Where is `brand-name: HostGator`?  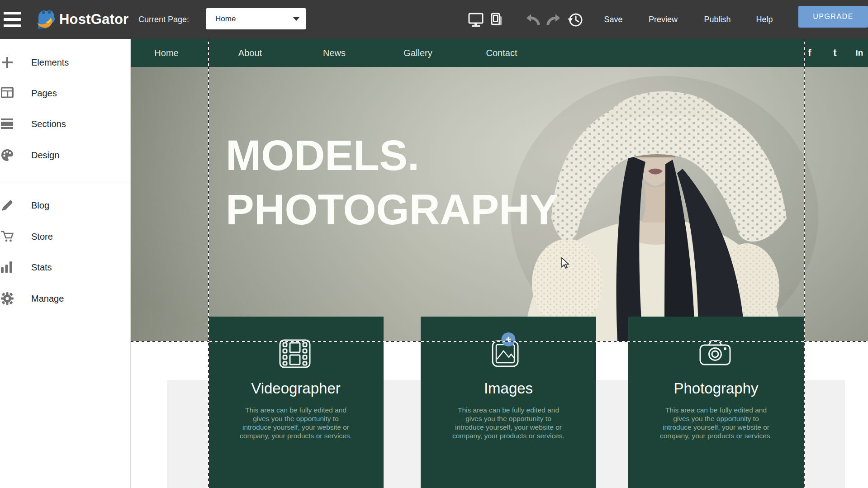
brand-name: HostGator is located at coordinates (94, 19).